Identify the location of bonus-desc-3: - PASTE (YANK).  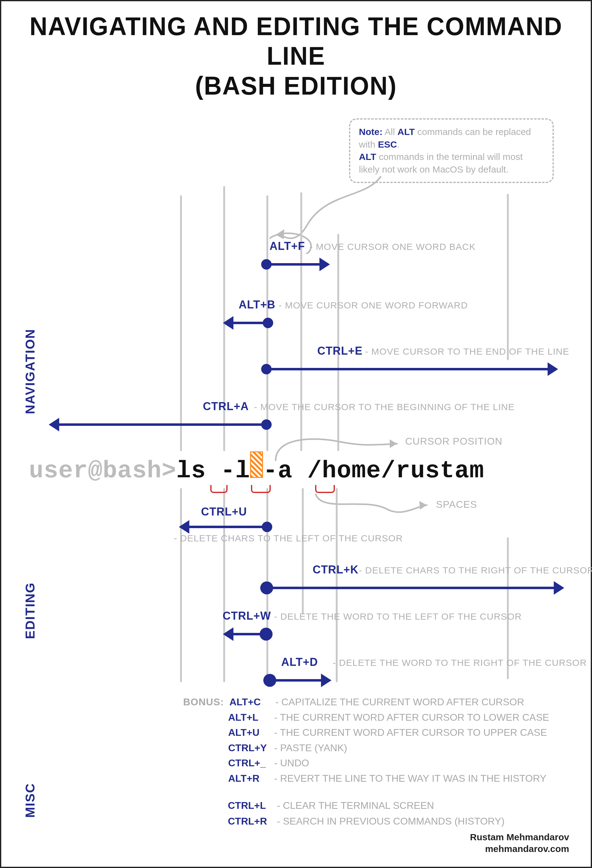
(311, 748).